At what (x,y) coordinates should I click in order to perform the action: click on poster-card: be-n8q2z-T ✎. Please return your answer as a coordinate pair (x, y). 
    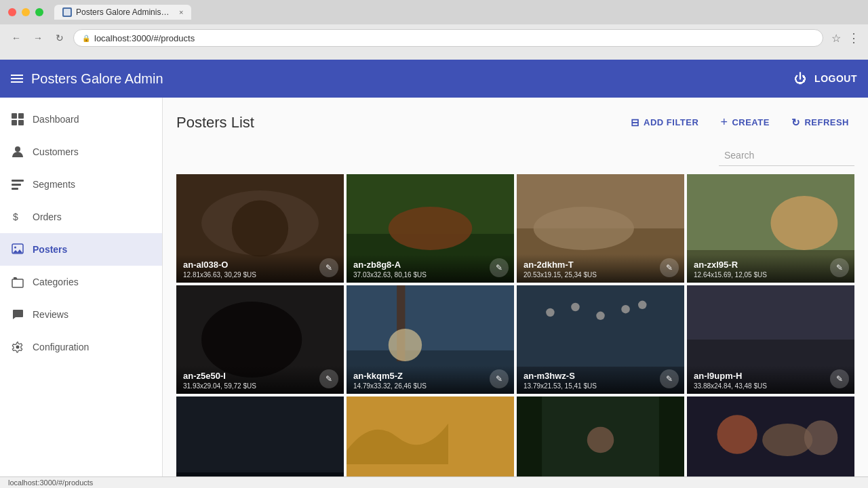
    Looking at the image, I should click on (770, 442).